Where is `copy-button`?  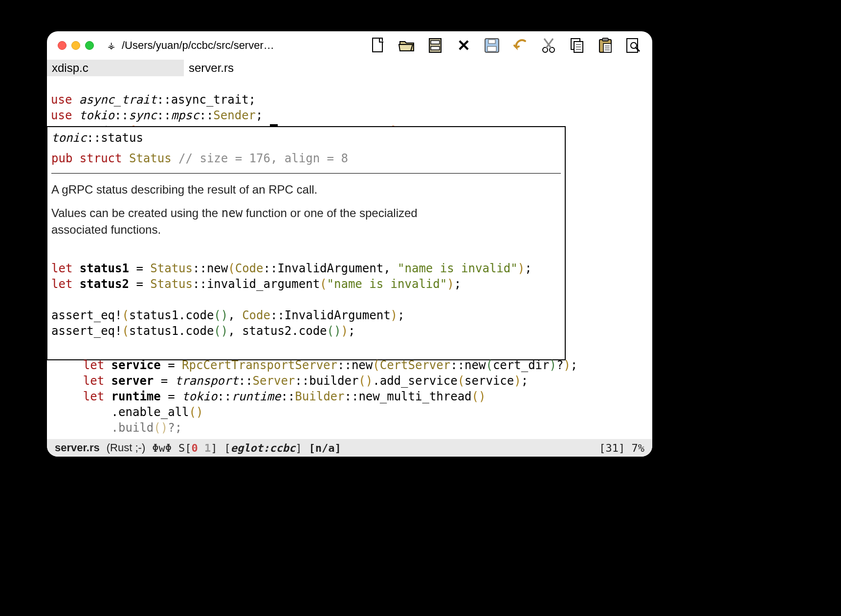 copy-button is located at coordinates (577, 45).